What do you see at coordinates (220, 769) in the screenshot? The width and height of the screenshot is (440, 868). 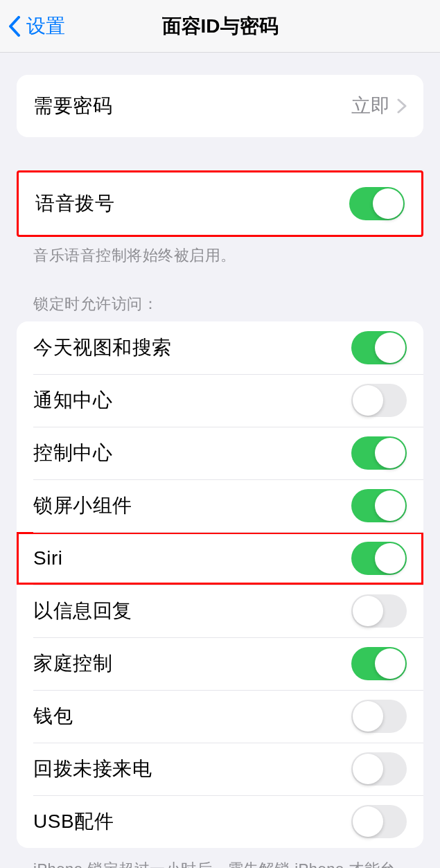 I see `lock-access-row: 回拨未接来电` at bounding box center [220, 769].